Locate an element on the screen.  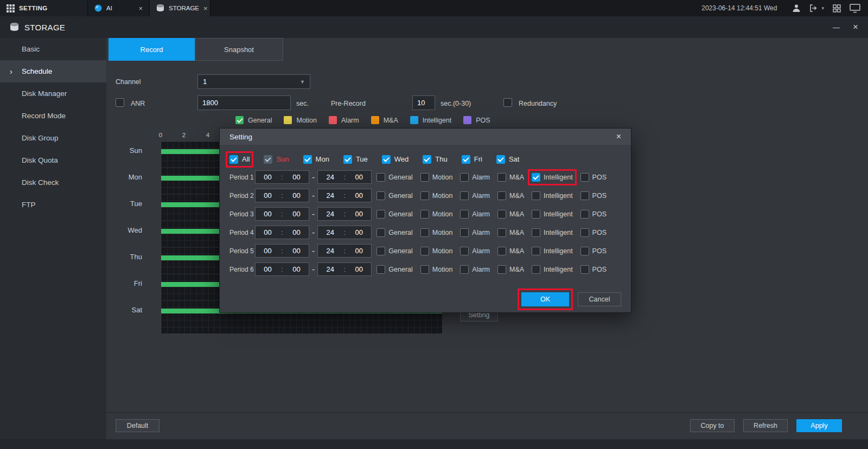
day-check-thu: Thu is located at coordinates (435, 159).